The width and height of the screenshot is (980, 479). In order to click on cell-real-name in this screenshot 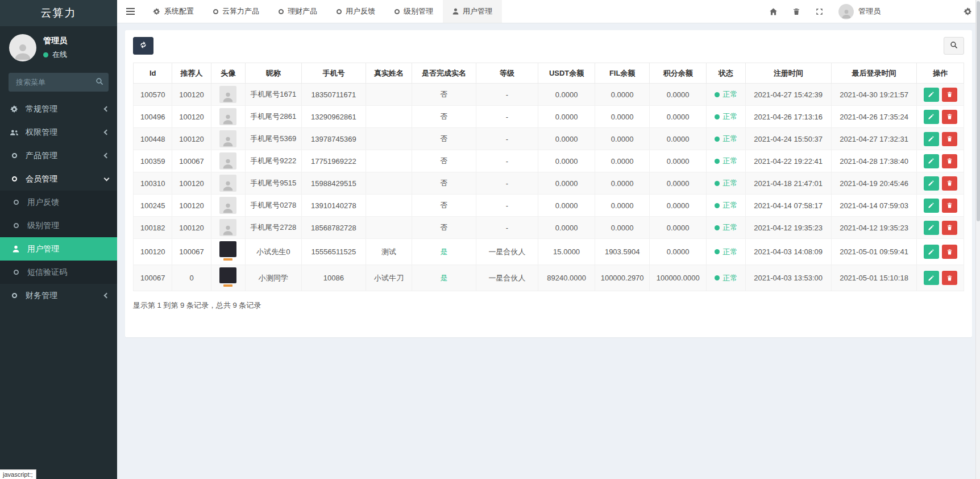, I will do `click(389, 139)`.